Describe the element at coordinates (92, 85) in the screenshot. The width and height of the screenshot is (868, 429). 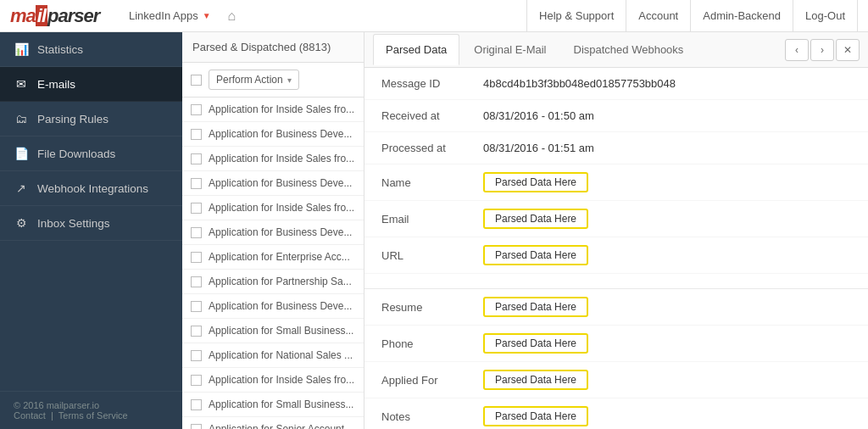
I see `sidebar-item-emails: ✉ E-mails` at that location.